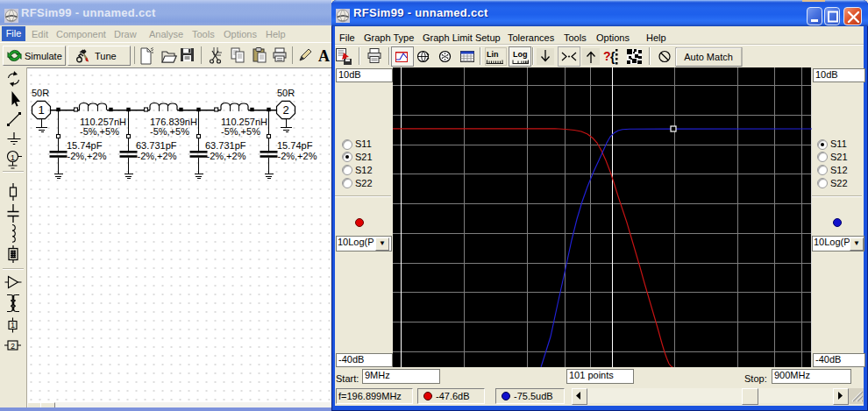 Image resolution: width=868 pixels, height=411 pixels. What do you see at coordinates (324, 56) in the screenshot?
I see `svg-text: A` at bounding box center [324, 56].